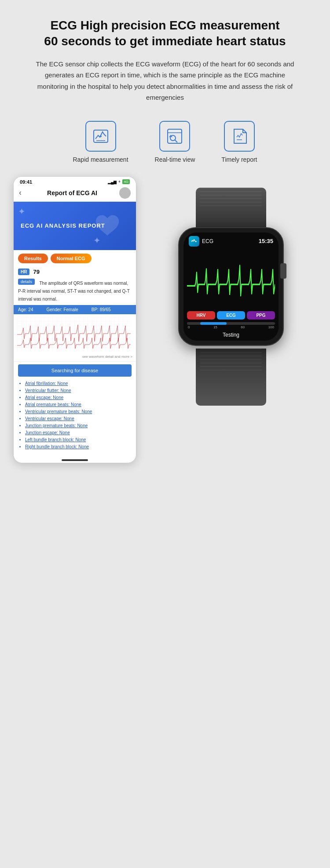 The width and height of the screenshot is (330, 868). What do you see at coordinates (119, 182) in the screenshot?
I see `phone-status-icons: ▂▄▆ ⌖ 4G` at bounding box center [119, 182].